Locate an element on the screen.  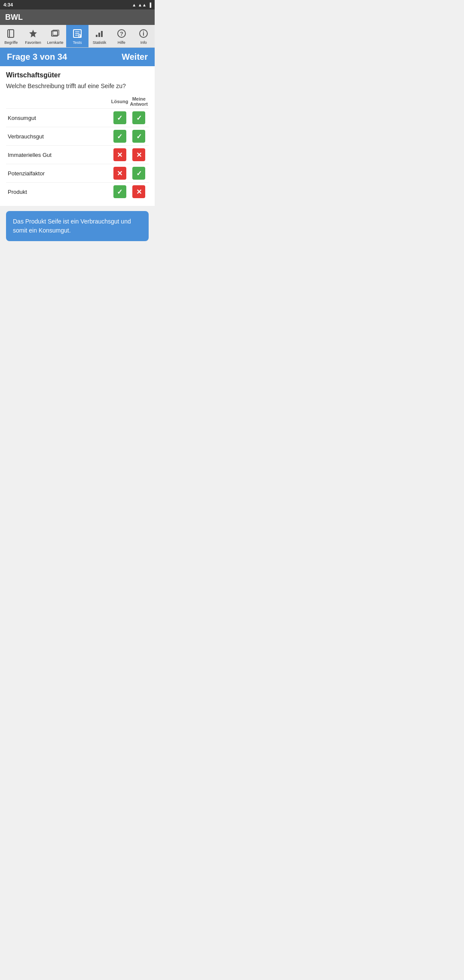
col-header-meine-antwort: MeineAntwort is located at coordinates (139, 101).